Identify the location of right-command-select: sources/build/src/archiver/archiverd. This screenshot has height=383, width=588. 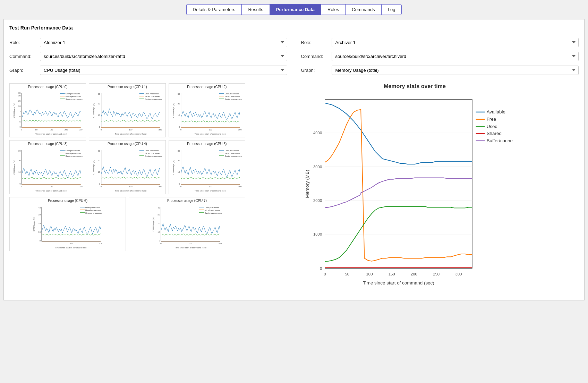
(455, 56).